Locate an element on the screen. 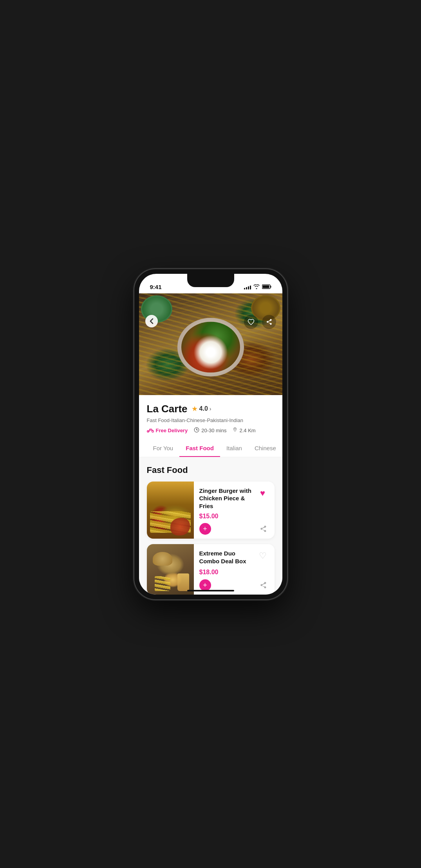 The height and width of the screenshot is (868, 421). delivery-bike-icon is located at coordinates (150, 430).